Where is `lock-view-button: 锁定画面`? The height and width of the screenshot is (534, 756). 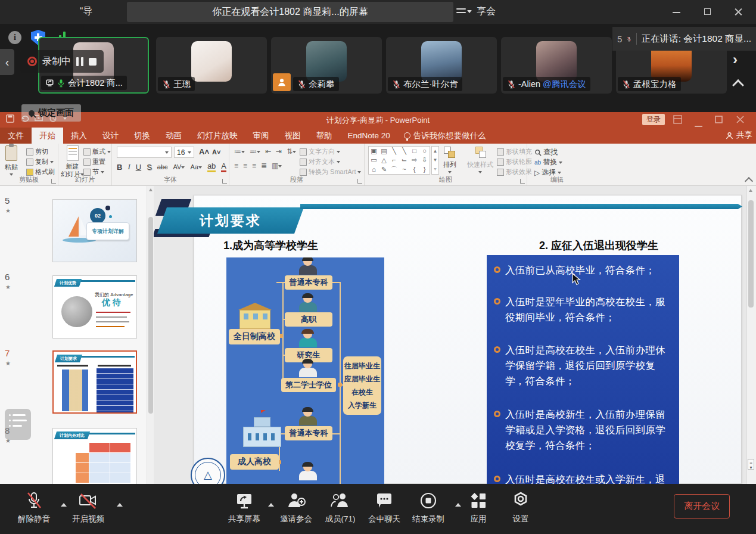 lock-view-button: 锁定画面 is located at coordinates (51, 113).